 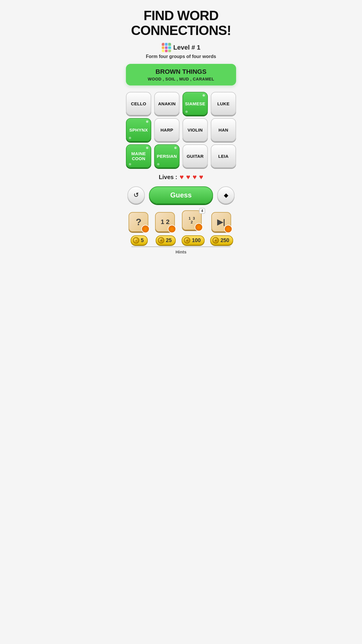 I want to click on word-tile-4: SPHYNX, so click(x=139, y=130).